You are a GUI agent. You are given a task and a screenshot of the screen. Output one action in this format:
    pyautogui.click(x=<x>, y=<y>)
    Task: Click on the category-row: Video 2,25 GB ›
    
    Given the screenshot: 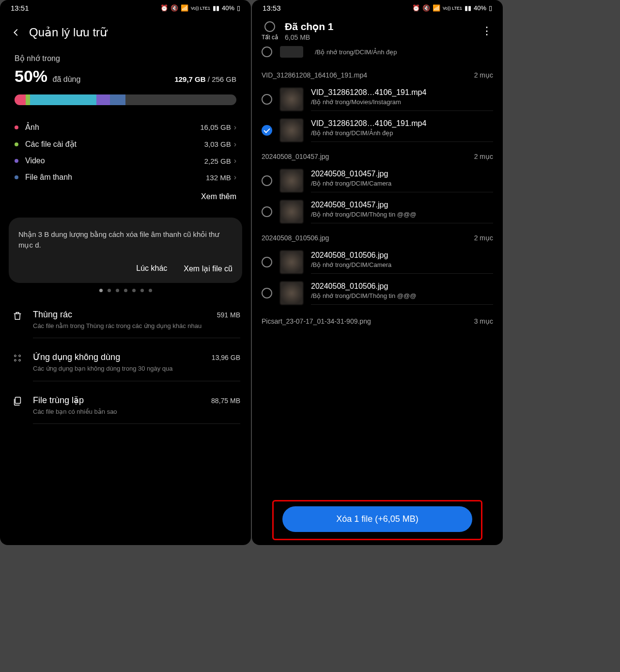 What is the action you would take?
    pyautogui.click(x=125, y=161)
    